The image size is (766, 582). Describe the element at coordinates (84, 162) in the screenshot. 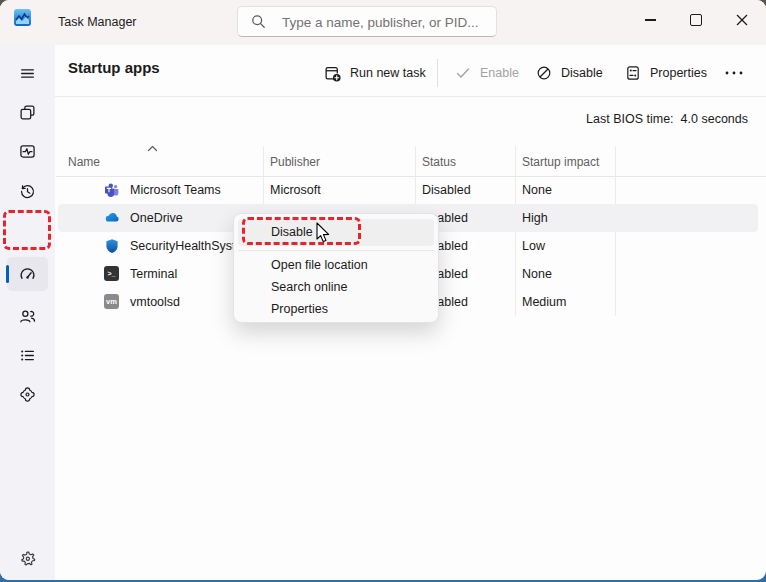

I see `column-header-name: Name` at that location.